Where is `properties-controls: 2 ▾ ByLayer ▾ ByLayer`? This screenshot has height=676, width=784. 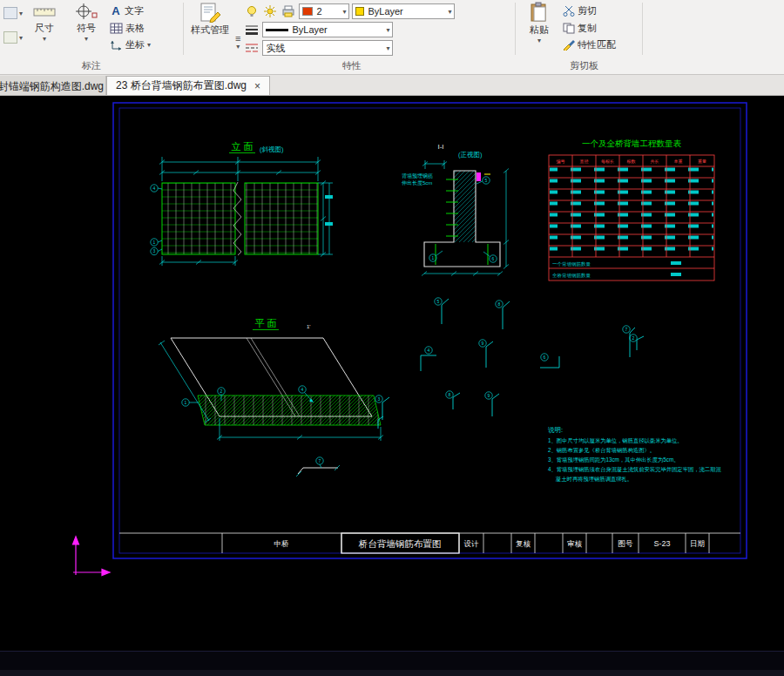
properties-controls: 2 ▾ ByLayer ▾ ByLayer is located at coordinates (348, 28).